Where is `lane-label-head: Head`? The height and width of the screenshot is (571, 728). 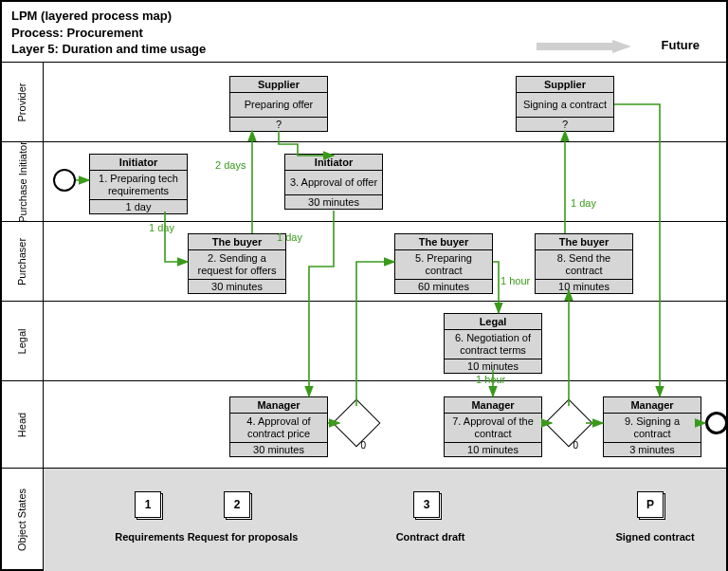 lane-label-head: Head is located at coordinates (23, 425).